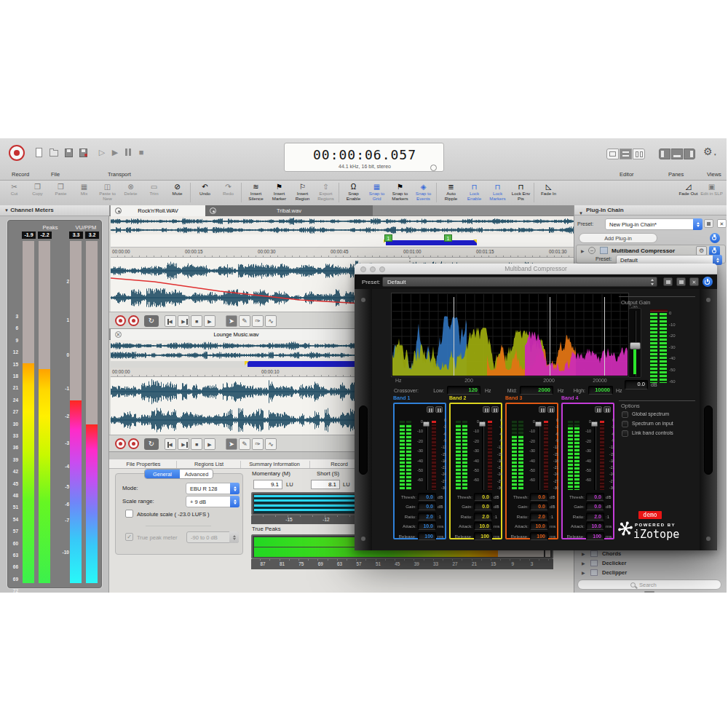  I want to click on toolbar-button-snap-to-events: ◈Snap to Events, so click(424, 193).